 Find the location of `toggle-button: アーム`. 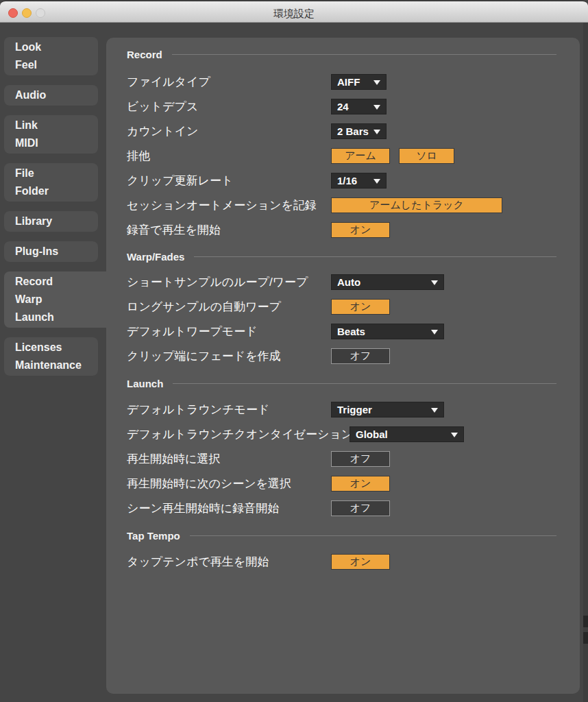

toggle-button: アーム is located at coordinates (360, 156).